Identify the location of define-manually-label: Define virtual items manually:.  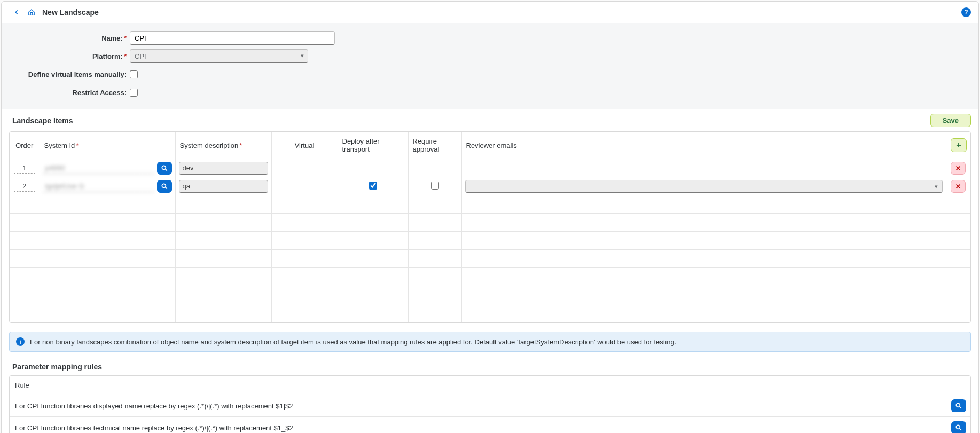
(71, 75).